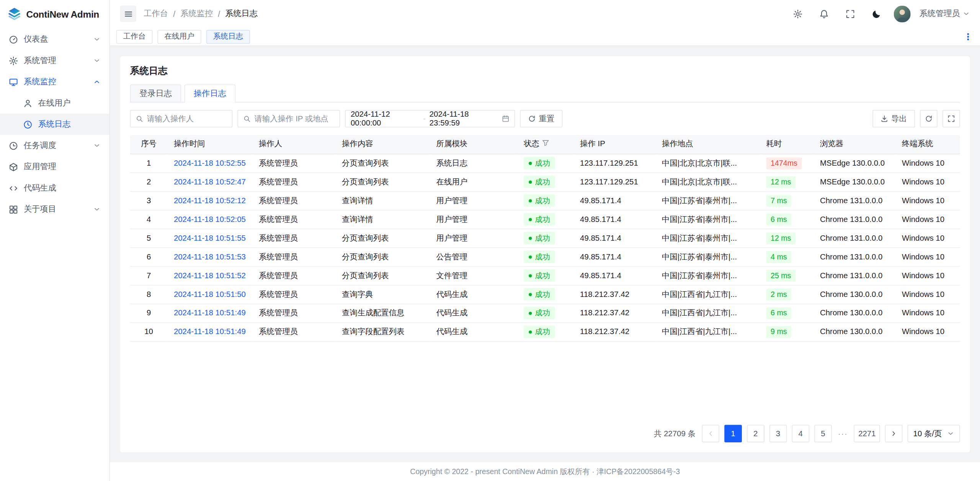  Describe the element at coordinates (294, 238) in the screenshot. I see `cell-operator: 系统管理员` at that location.